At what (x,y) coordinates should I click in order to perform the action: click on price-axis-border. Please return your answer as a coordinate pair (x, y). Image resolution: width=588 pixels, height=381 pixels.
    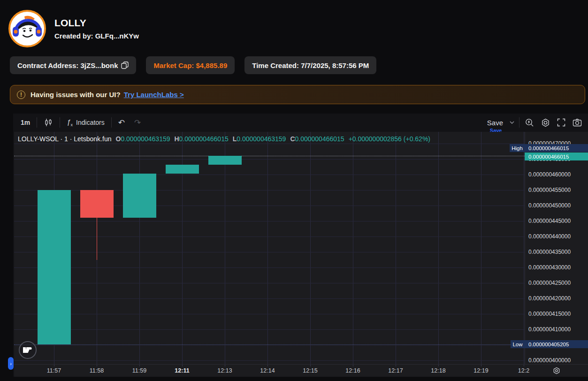
    Looking at the image, I should click on (525, 254).